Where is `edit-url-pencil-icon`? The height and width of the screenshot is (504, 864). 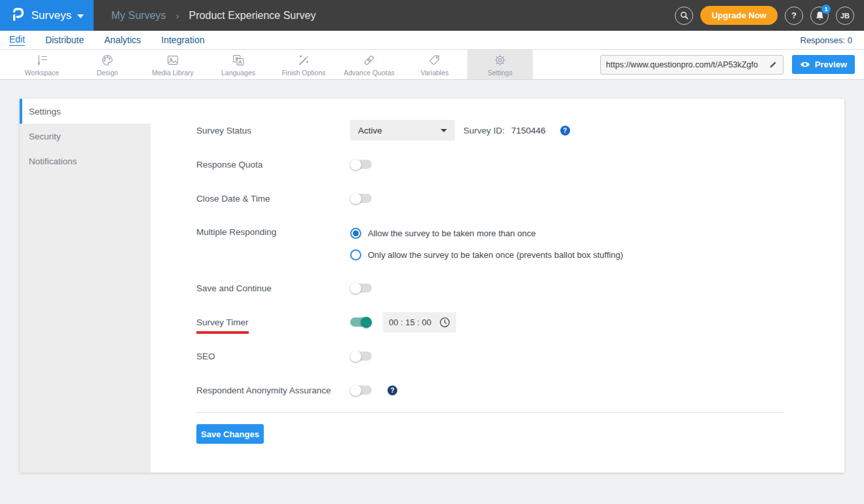 edit-url-pencil-icon is located at coordinates (773, 65).